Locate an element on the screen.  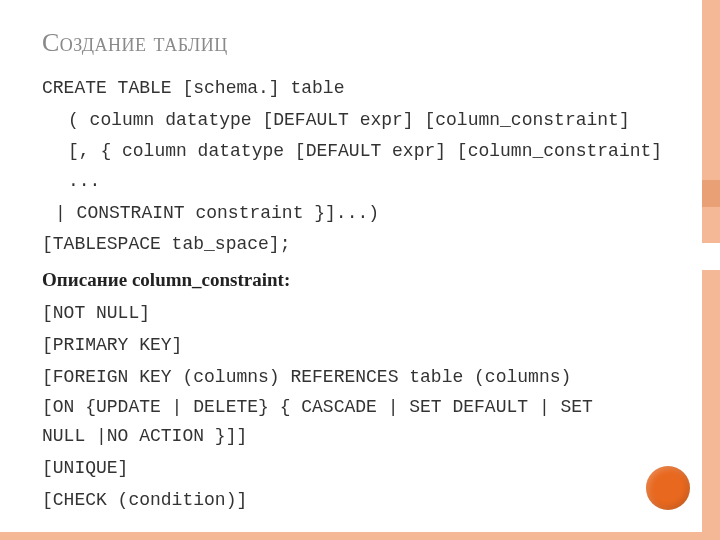
code-line: ( column datatype [DEFAULT expr] [column… is located at coordinates (357, 121).